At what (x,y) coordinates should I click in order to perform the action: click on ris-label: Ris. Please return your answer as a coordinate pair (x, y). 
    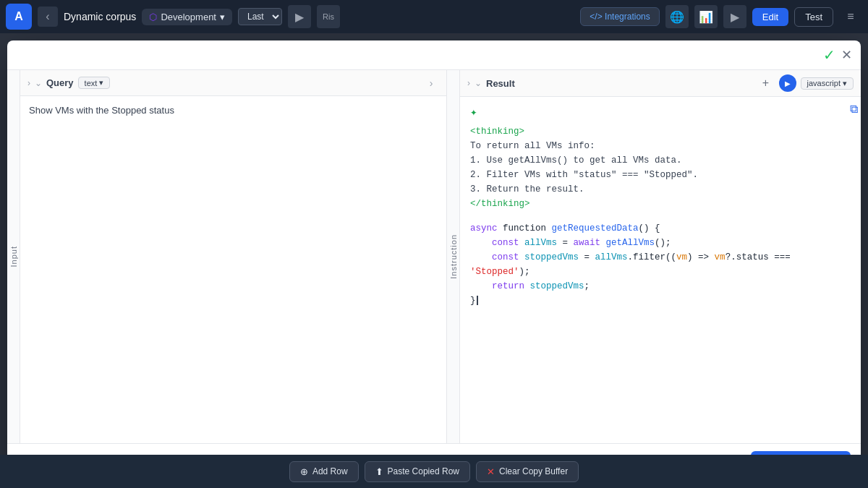
    Looking at the image, I should click on (328, 17).